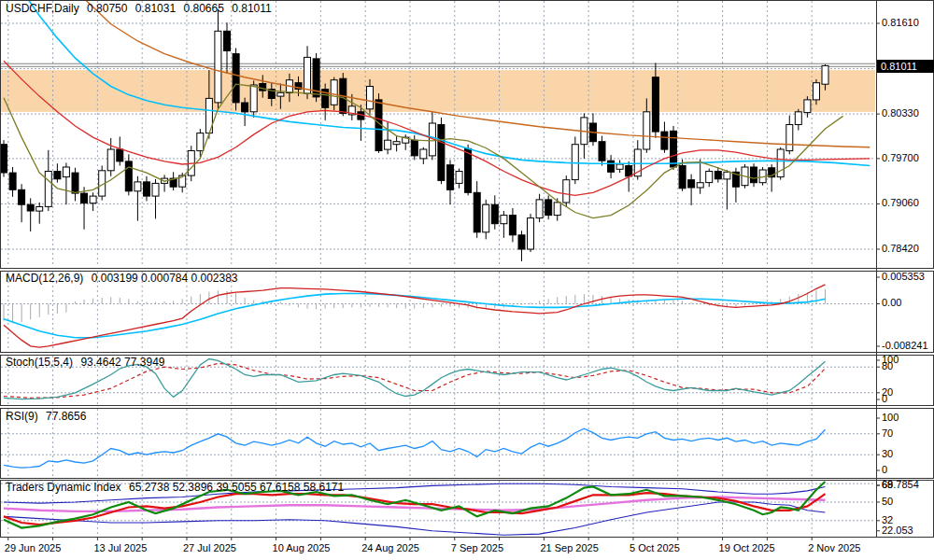  I want to click on y-axis: 0.816100.809700.803300.797000.790600.784…, so click(902, 276).